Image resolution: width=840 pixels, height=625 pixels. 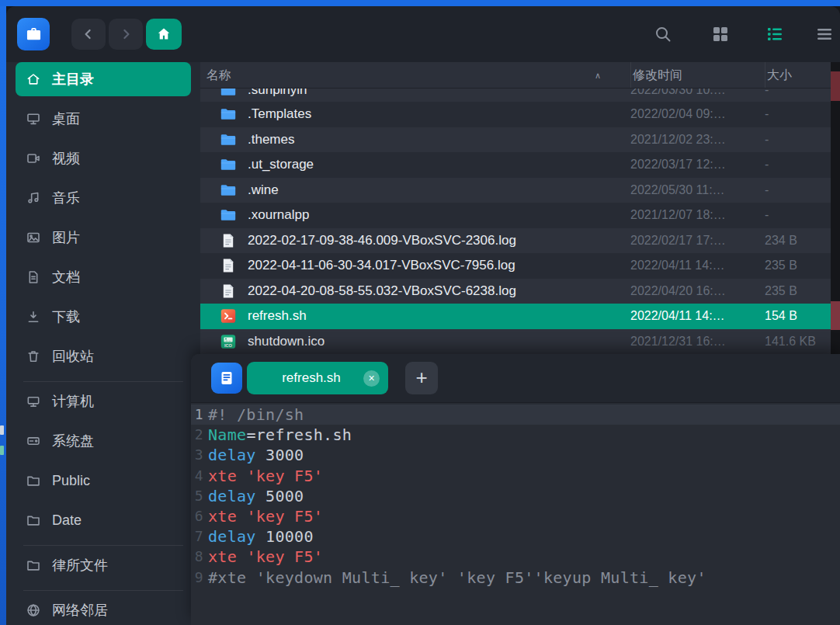 What do you see at coordinates (720, 34) in the screenshot?
I see `icon-view-button` at bounding box center [720, 34].